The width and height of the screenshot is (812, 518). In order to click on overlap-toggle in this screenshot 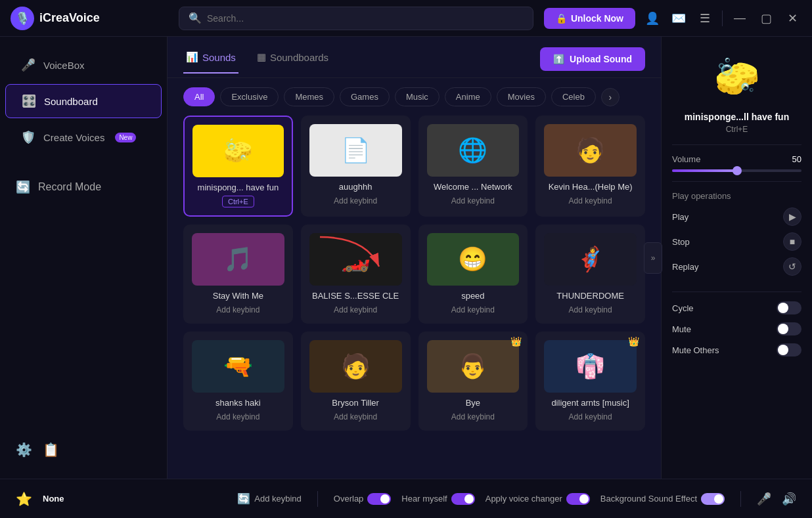, I will do `click(379, 499)`.